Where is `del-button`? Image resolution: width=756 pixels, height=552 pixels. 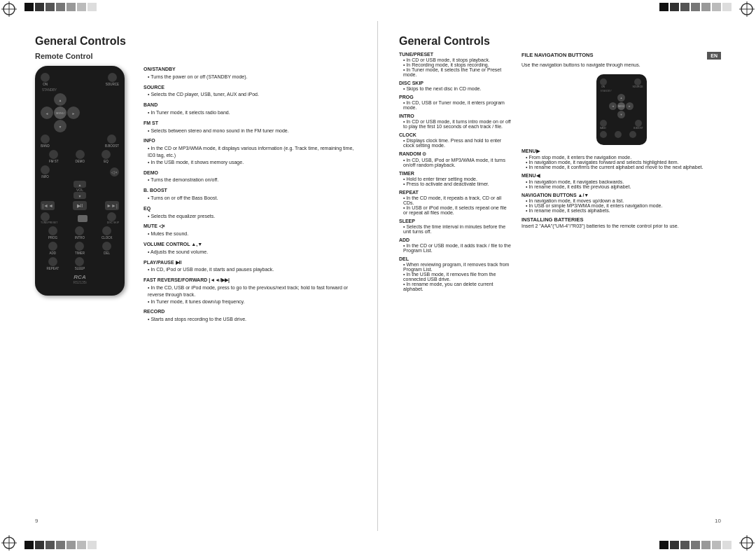
del-button is located at coordinates (106, 247).